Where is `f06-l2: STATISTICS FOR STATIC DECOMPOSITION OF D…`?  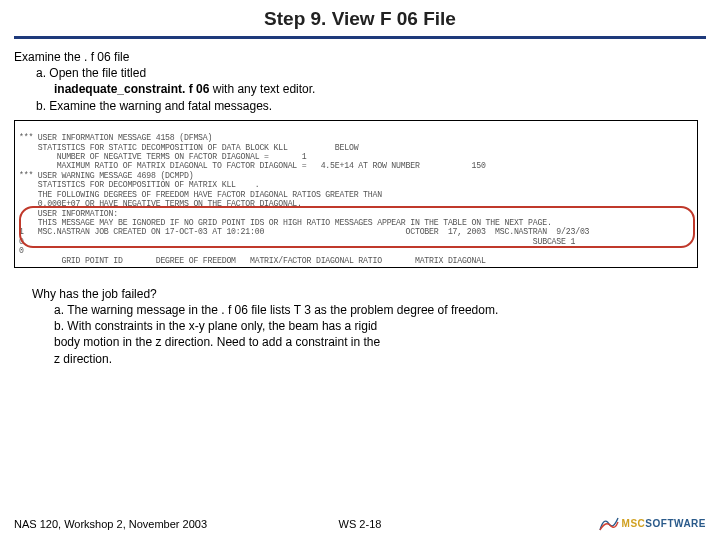 f06-l2: STATISTICS FOR STATIC DECOMPOSITION OF D… is located at coordinates (188, 148).